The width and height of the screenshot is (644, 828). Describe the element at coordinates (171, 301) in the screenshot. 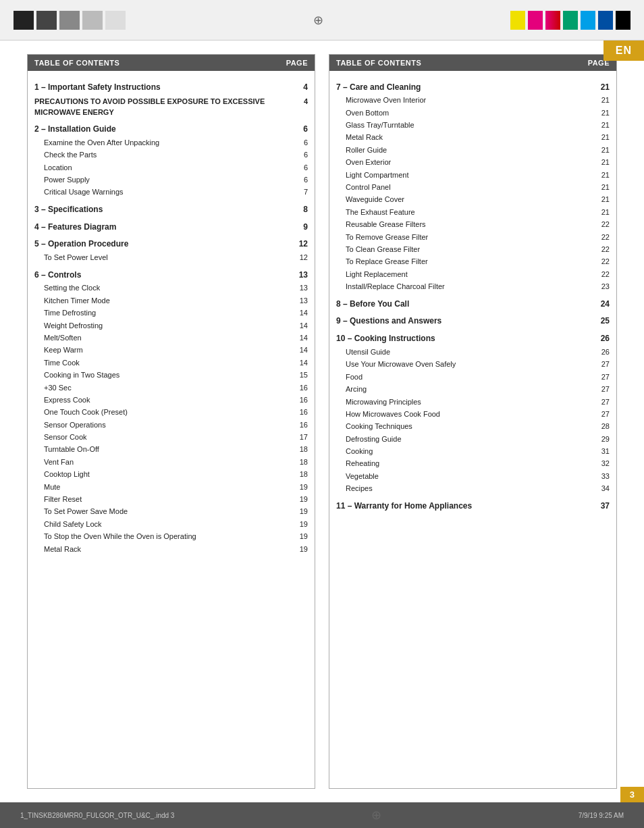

I see `toc-sub-entry: Kitchen Timer Mode13` at that location.